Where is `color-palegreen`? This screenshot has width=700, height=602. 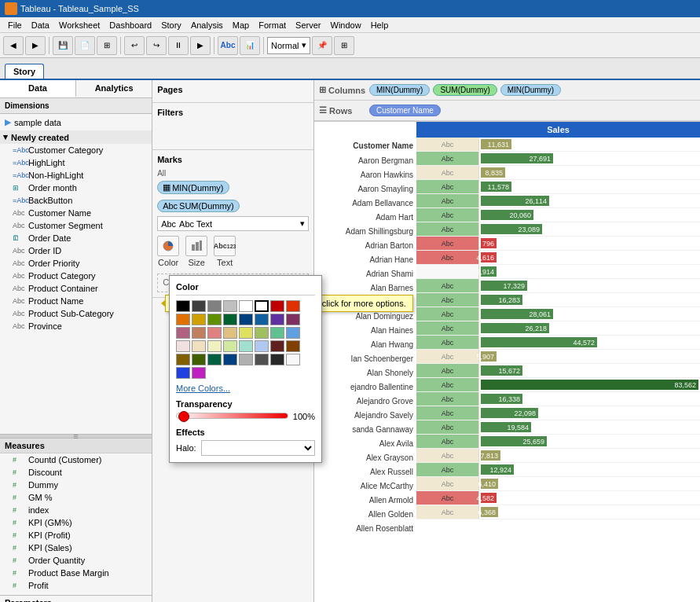 color-palegreen is located at coordinates (230, 346).